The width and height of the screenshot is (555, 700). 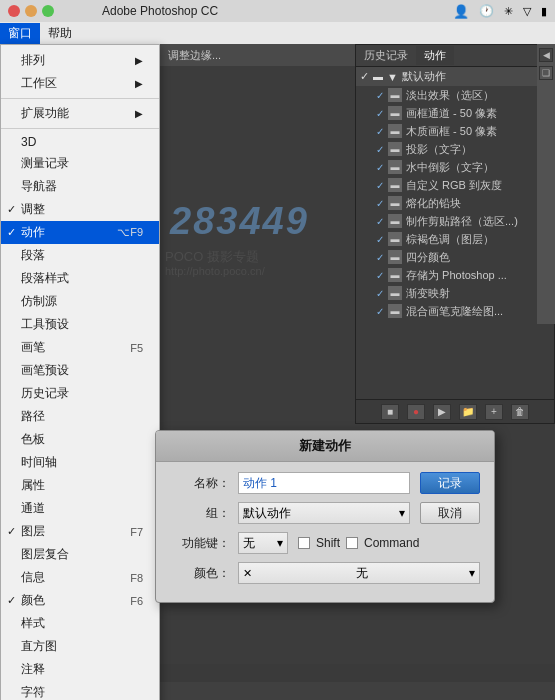 What do you see at coordinates (80, 624) in the screenshot?
I see `dropdown-item-样式: 样式` at bounding box center [80, 624].